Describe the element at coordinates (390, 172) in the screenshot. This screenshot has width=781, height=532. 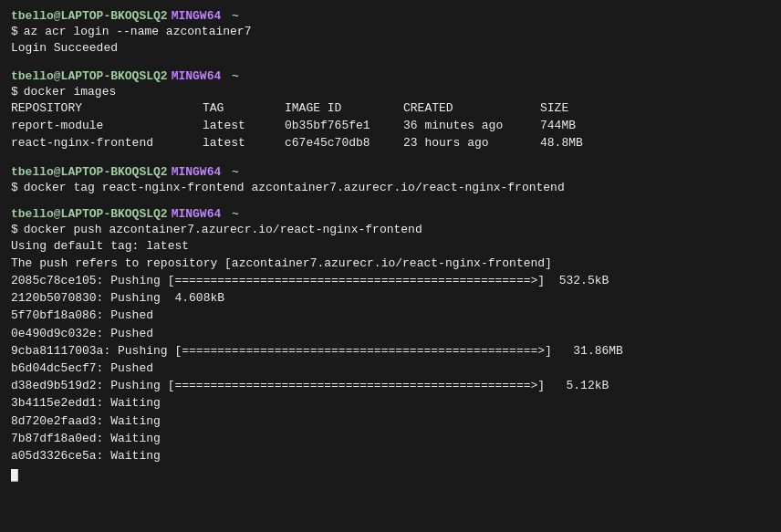
I see `prompt-3: tbello@LAPTOP-BKOQSLQ2 MINGW64 ~` at that location.